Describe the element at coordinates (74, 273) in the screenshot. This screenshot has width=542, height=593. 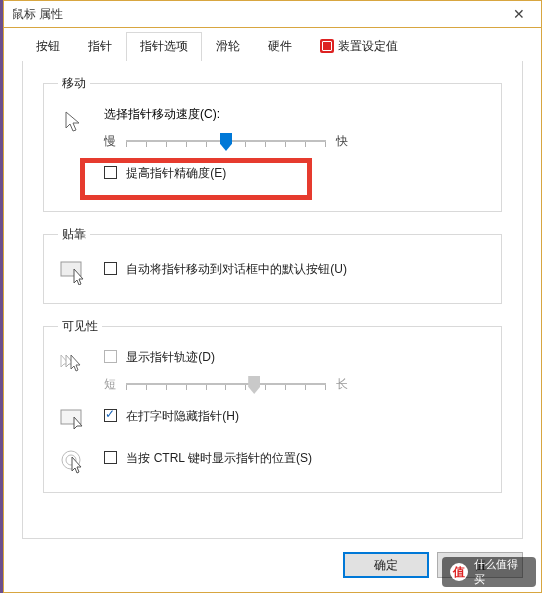
I see `snap-to-icon` at that location.